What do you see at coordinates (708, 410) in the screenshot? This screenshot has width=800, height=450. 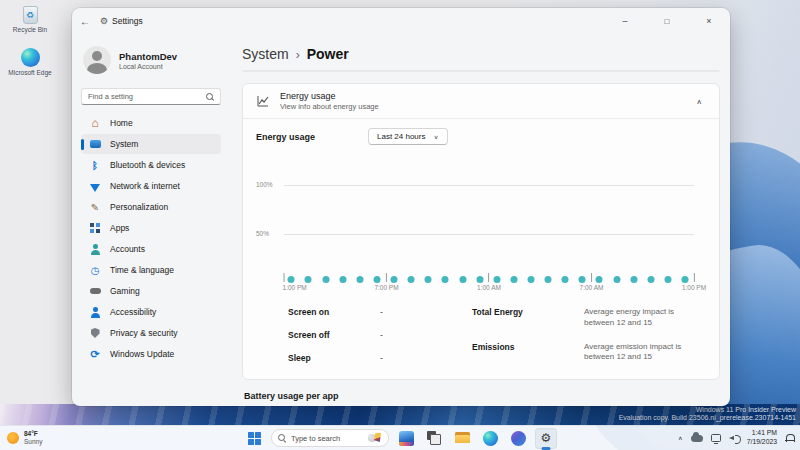 I see `watermark-line1: Windows 11 Pro Insider Preview` at bounding box center [708, 410].